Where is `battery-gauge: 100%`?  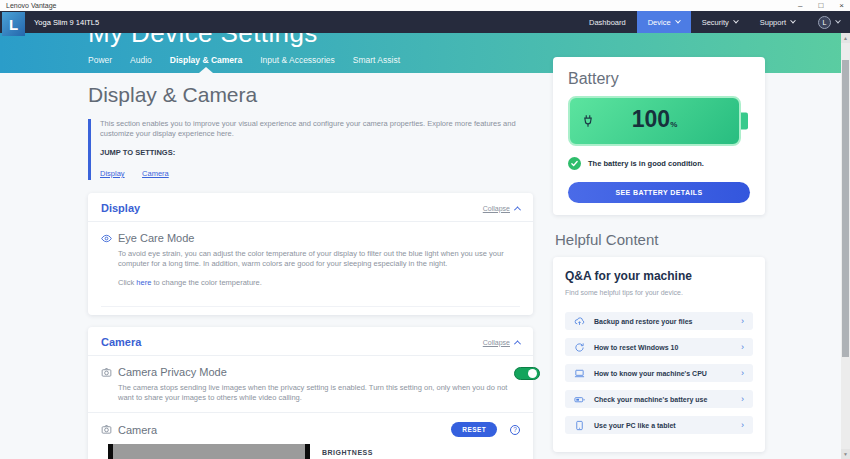
battery-gauge: 100% is located at coordinates (654, 121).